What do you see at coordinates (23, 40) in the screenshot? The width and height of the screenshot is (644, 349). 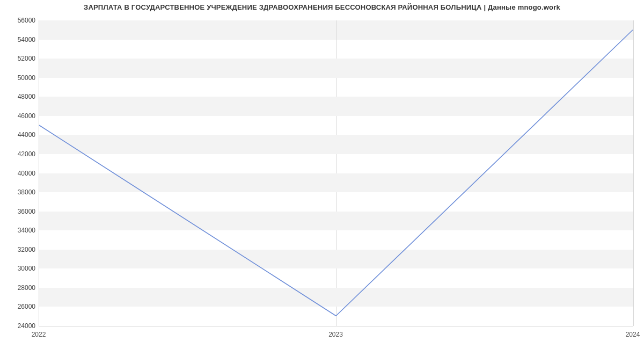 I see `y-tick-label: 54000` at bounding box center [23, 40].